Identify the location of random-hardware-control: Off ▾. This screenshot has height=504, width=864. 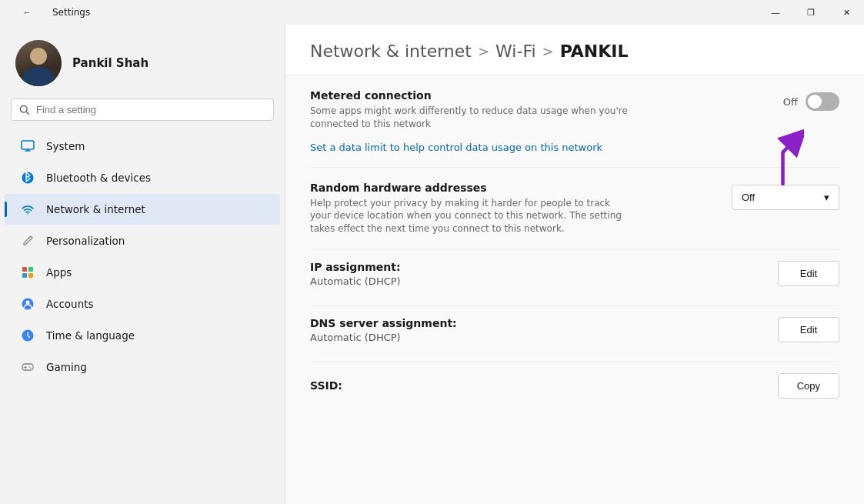
(786, 197).